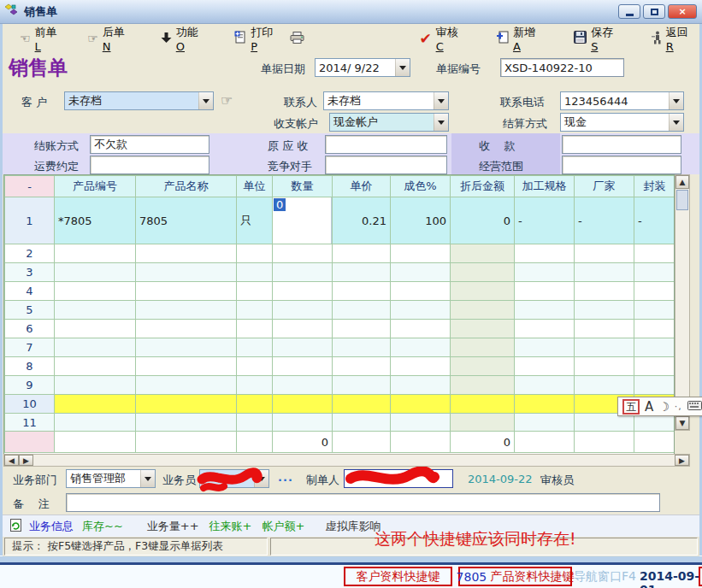  I want to click on doc-no-input: XSD-140922-10, so click(563, 68).